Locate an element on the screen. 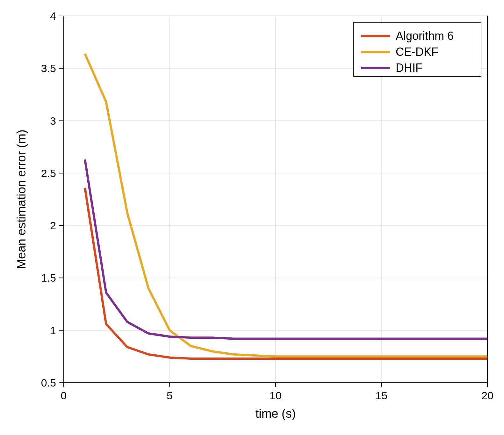 Image resolution: width=504 pixels, height=435 pixels. y-tick-label: 4 is located at coordinates (53, 16).